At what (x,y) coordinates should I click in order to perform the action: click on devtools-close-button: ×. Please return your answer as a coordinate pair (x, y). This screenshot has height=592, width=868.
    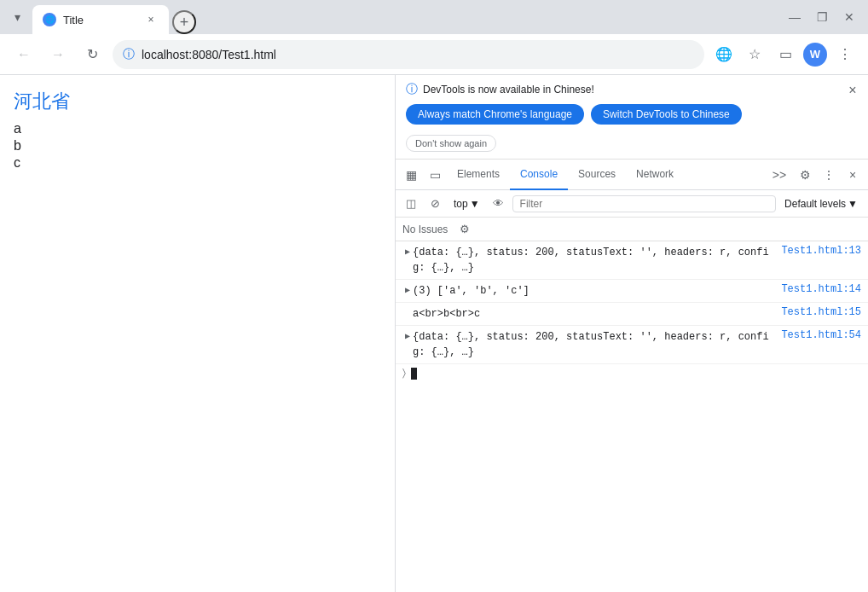
    Looking at the image, I should click on (853, 175).